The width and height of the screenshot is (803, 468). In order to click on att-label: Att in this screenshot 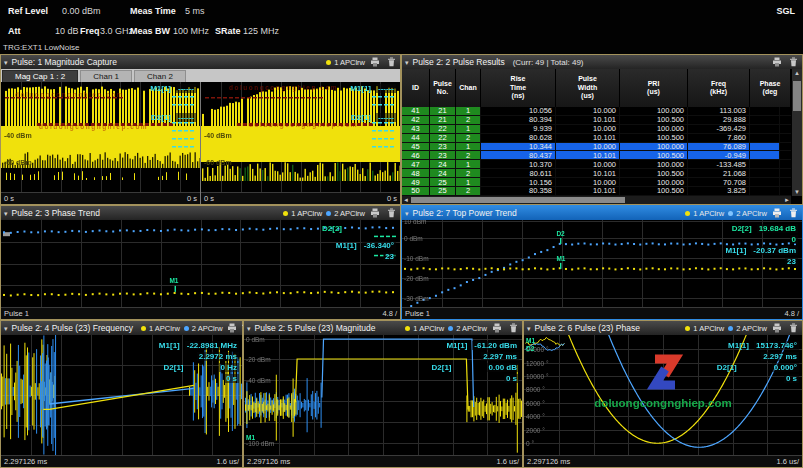, I will do `click(14, 31)`.